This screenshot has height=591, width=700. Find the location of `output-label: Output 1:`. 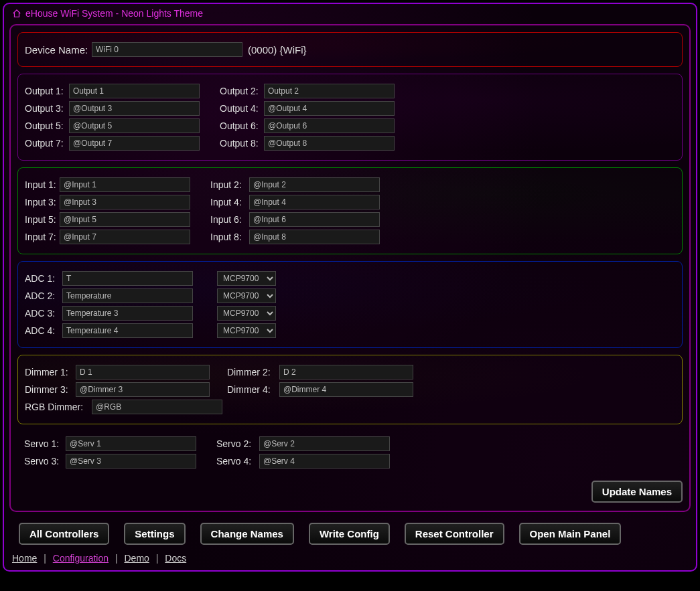

output-label: Output 1: is located at coordinates (47, 91).